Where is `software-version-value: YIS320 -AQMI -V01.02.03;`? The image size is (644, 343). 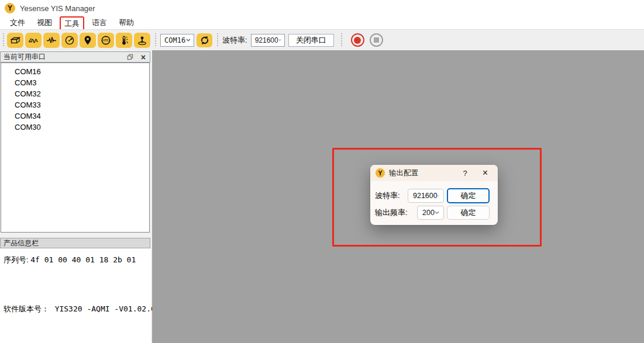
software-version-value: YIS320 -AQMI -V01.02.03; is located at coordinates (110, 309).